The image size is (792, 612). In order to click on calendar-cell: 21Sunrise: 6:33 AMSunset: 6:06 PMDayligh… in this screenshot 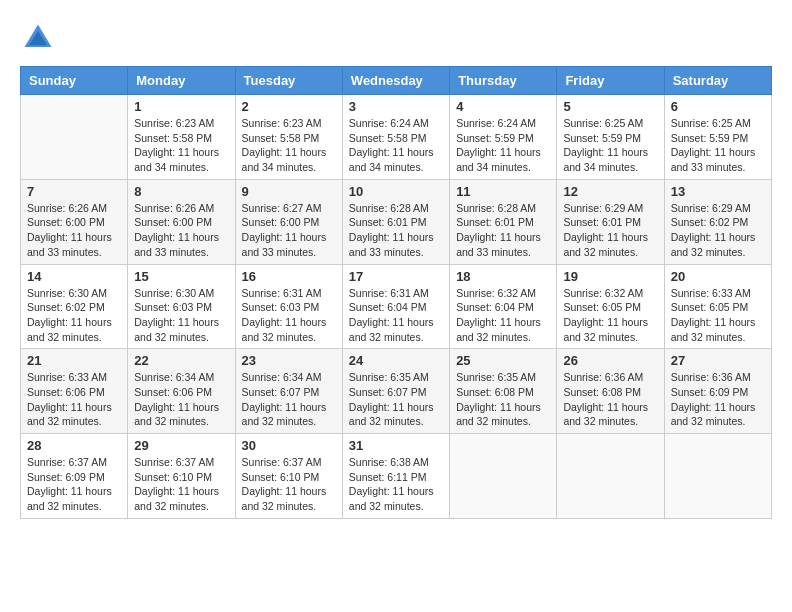, I will do `click(74, 392)`.